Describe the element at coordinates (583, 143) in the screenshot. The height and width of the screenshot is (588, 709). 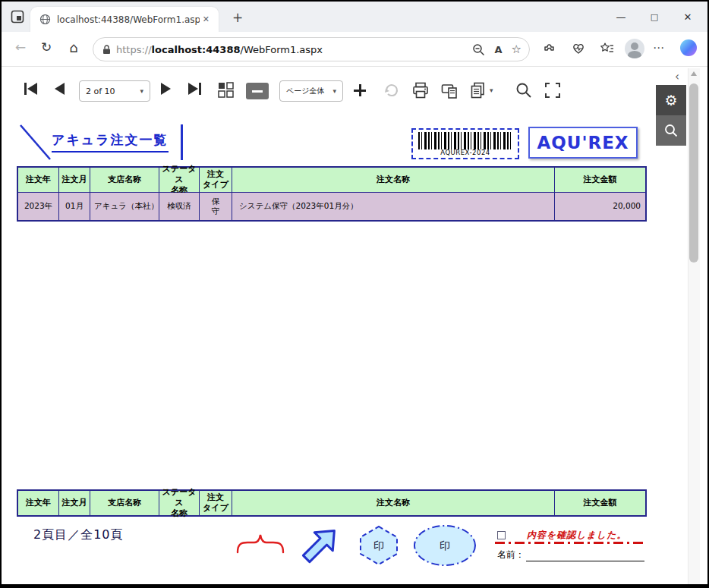
I see `logo-text: AQU'REX` at that location.